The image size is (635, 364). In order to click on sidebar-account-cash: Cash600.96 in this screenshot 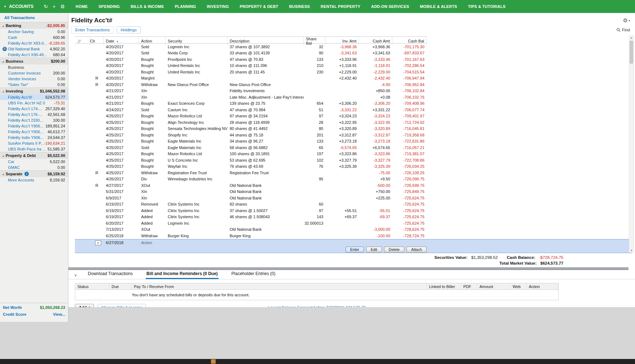, I will do `click(34, 37)`.